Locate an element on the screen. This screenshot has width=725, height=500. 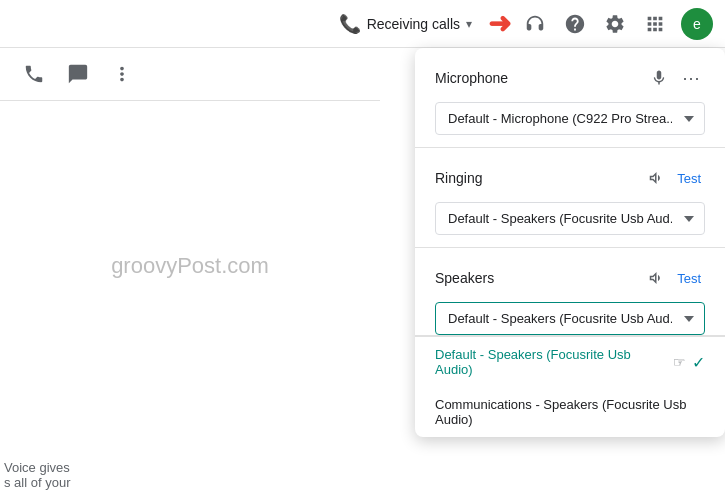
headset-button is located at coordinates (535, 24).